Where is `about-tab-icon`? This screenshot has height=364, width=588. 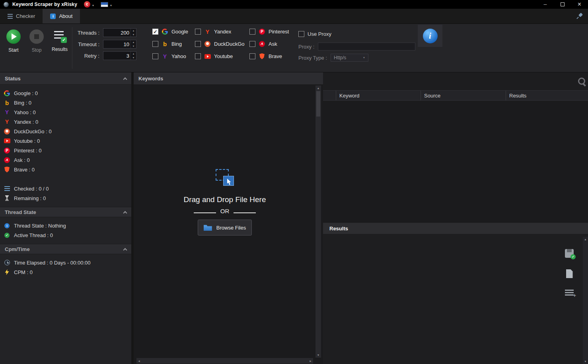 about-tab-icon is located at coordinates (53, 16).